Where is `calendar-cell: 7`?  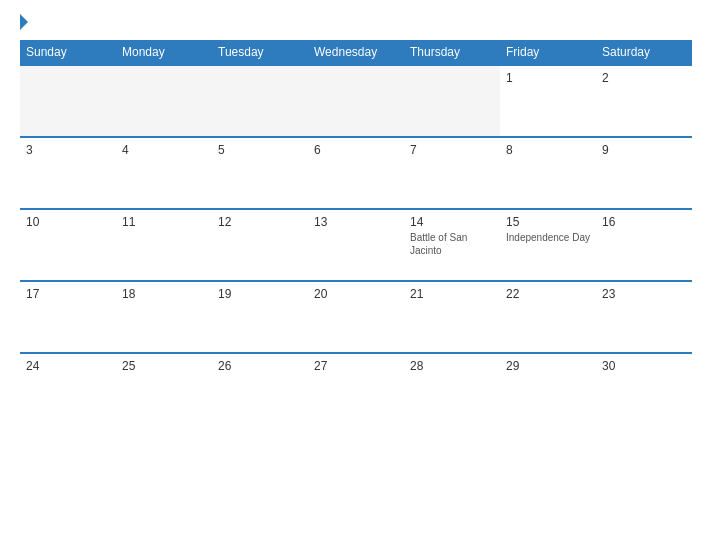
calendar-cell: 7 is located at coordinates (452, 173).